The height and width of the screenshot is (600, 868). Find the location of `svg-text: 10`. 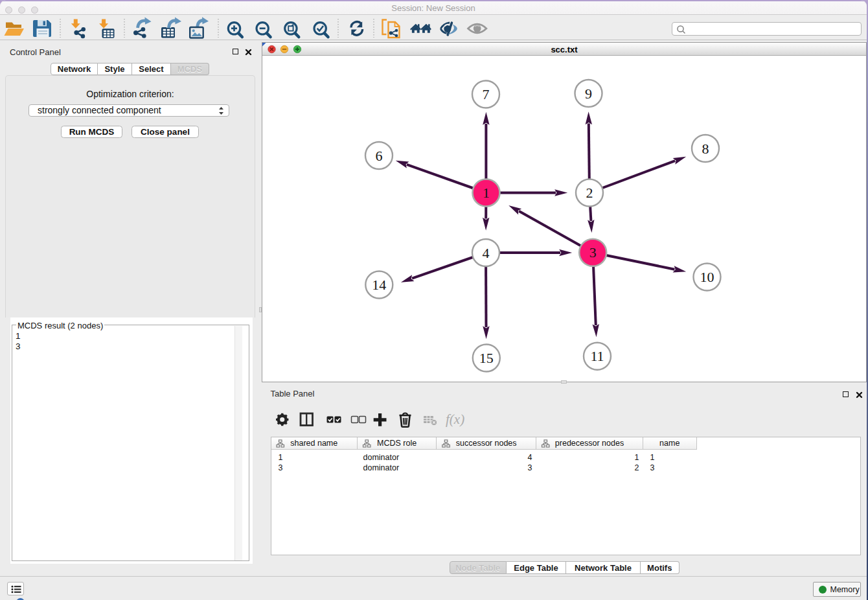

svg-text: 10 is located at coordinates (707, 277).